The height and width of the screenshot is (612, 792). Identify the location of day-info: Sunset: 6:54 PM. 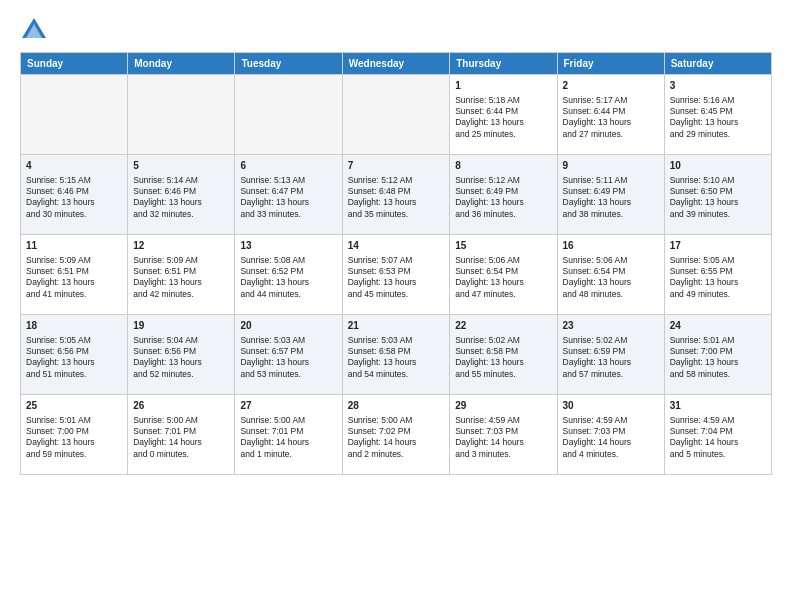
(611, 272).